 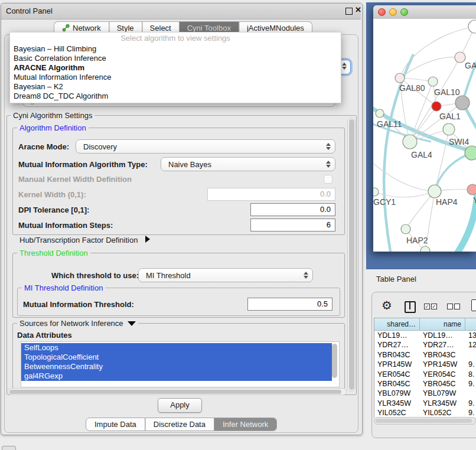 I want to click on algorithm-dropdown-popup: Select algorithm to view settings Bayesi…, so click(x=175, y=67).